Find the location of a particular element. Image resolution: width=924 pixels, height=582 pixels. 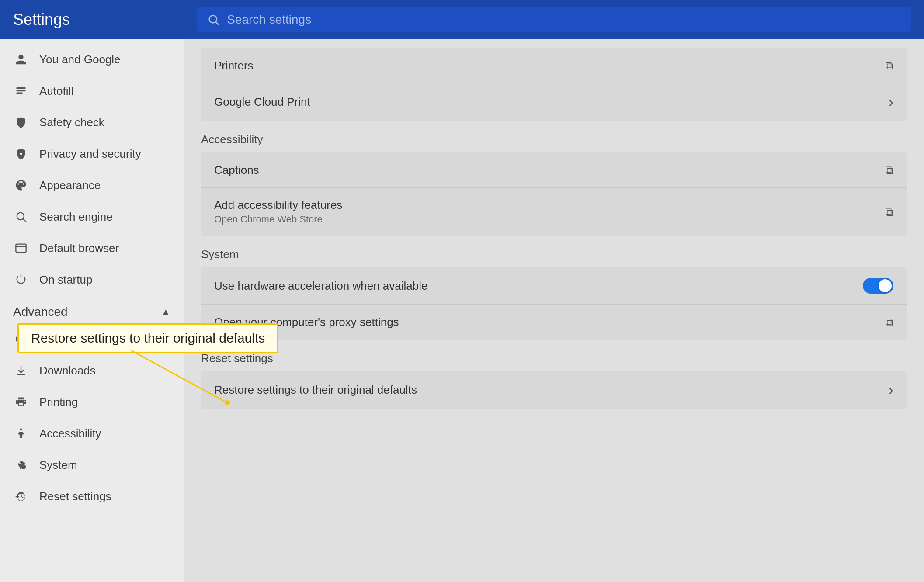

app-title: Settings is located at coordinates (105, 20).